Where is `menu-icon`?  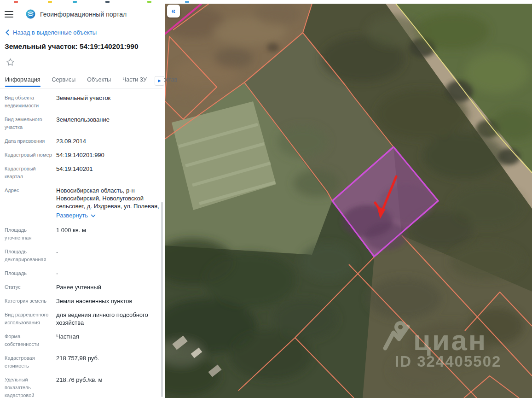 menu-icon is located at coordinates (9, 14).